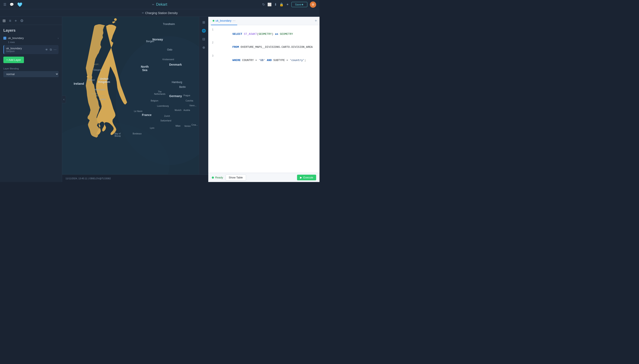 Image resolution: width=639 pixels, height=364 pixels. What do you see at coordinates (160, 13) in the screenshot?
I see `subtitle-bar: ✏ Charging Station Density` at bounding box center [160, 13].